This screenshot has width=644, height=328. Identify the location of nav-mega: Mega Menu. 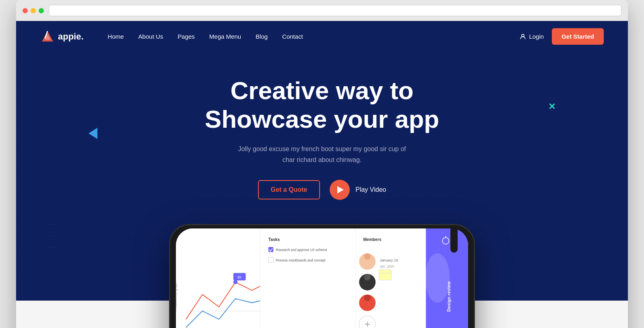
(225, 36).